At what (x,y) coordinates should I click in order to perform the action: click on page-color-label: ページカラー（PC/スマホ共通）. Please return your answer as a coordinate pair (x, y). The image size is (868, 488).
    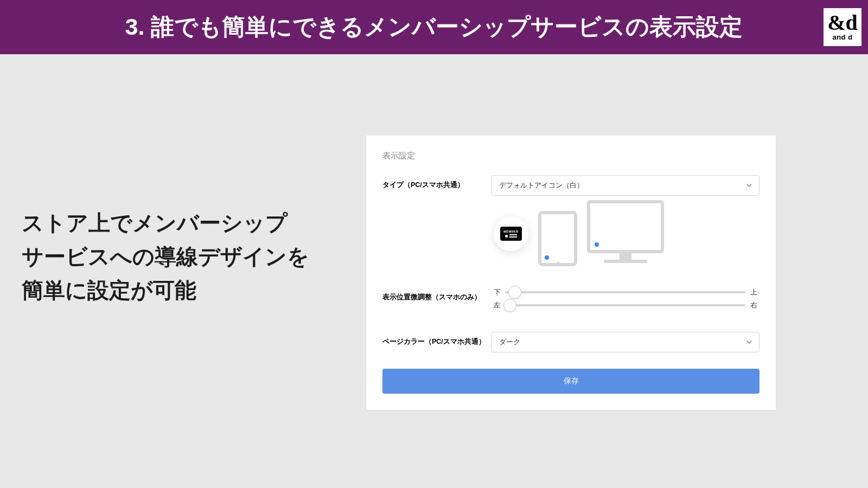
    Looking at the image, I should click on (437, 339).